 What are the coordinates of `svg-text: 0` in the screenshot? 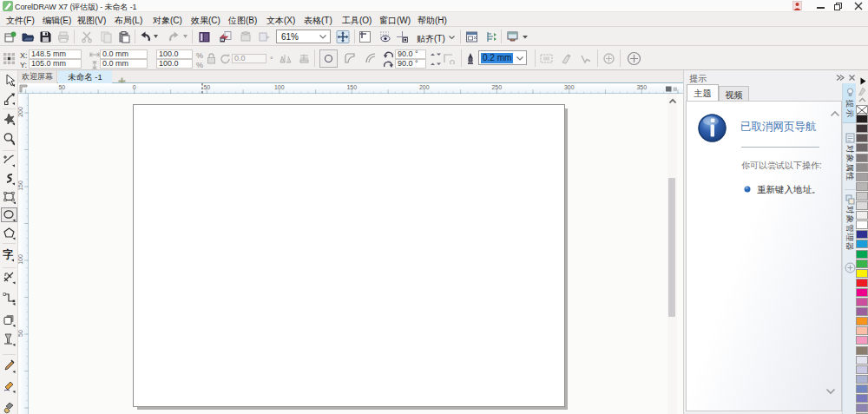 It's located at (135, 87).